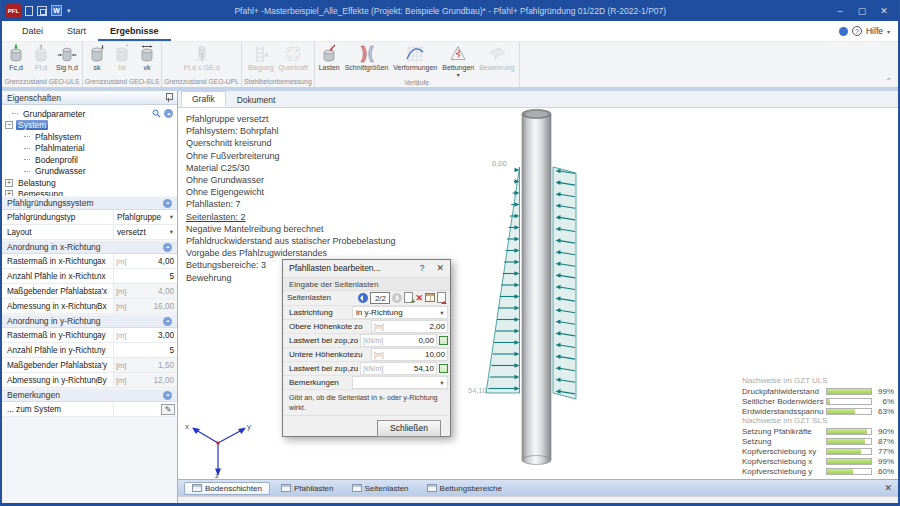  I want to click on button-label: Verformungen, so click(415, 68).